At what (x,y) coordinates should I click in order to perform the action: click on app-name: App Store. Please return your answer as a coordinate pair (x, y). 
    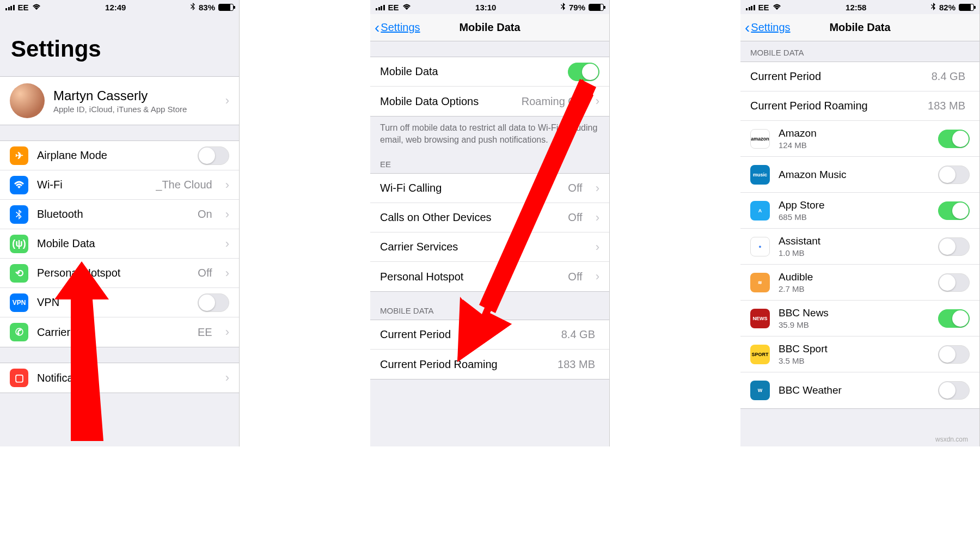
    Looking at the image, I should click on (854, 205).